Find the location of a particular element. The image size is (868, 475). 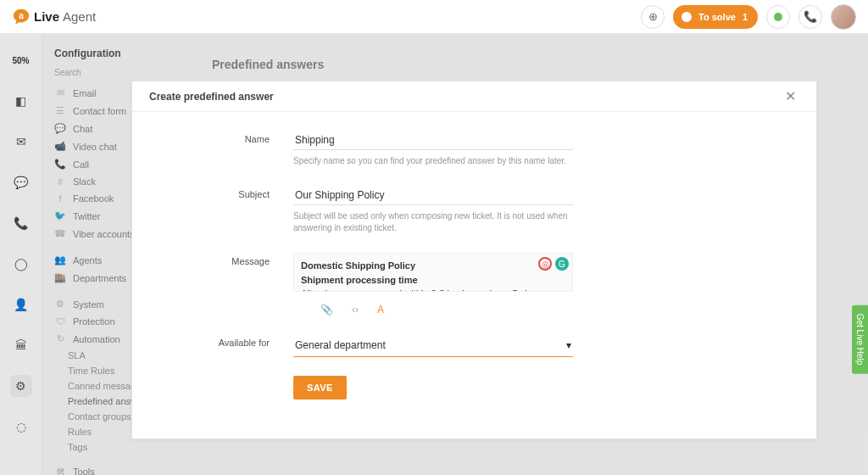

row-name: Name Specify name so you can find your p… is located at coordinates (475, 149).